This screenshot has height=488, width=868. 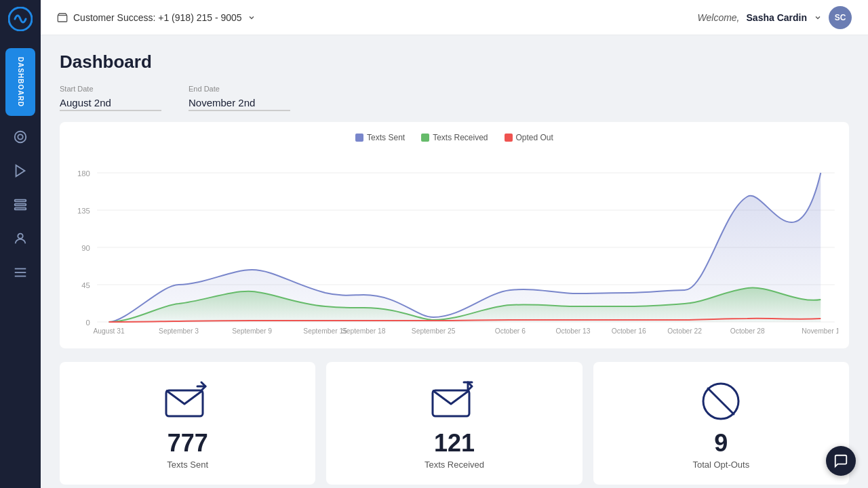 I want to click on y-label-45: 45, so click(x=85, y=285).